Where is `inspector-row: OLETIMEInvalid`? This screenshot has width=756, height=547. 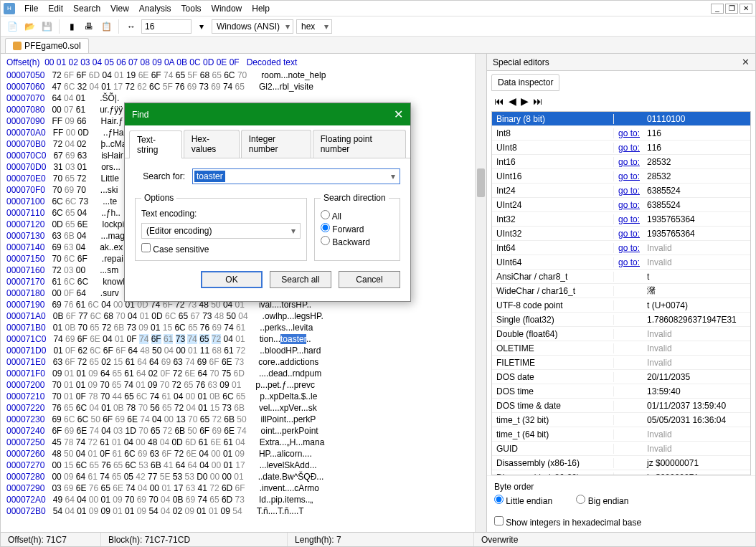 inspector-row: OLETIMEInvalid is located at coordinates (621, 348).